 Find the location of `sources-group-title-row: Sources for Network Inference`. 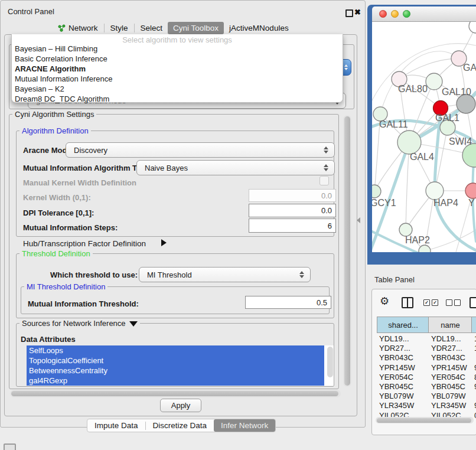

sources-group-title-row: Sources for Network Inference is located at coordinates (80, 324).